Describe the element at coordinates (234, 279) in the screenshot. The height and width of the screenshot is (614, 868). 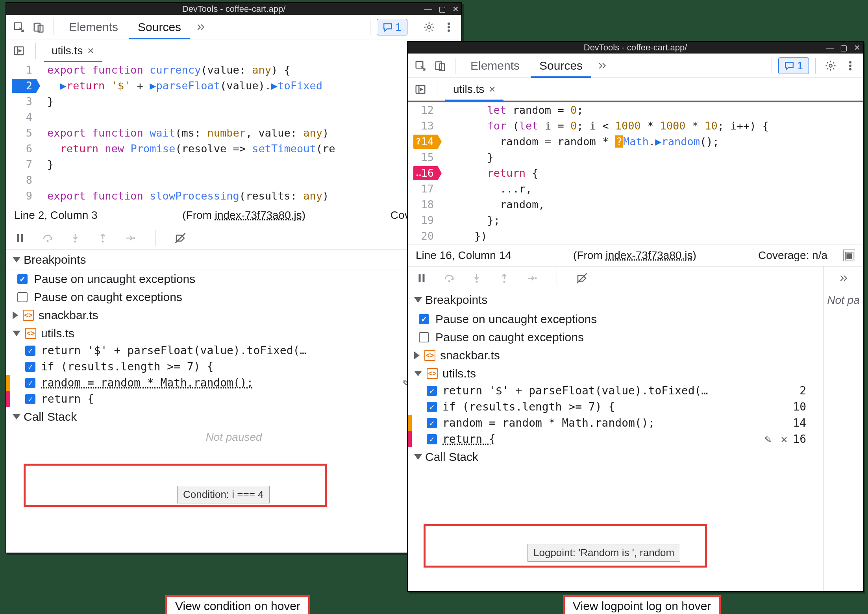
I see `pause-uncaught-row: Pause on uncaught exceptions` at that location.